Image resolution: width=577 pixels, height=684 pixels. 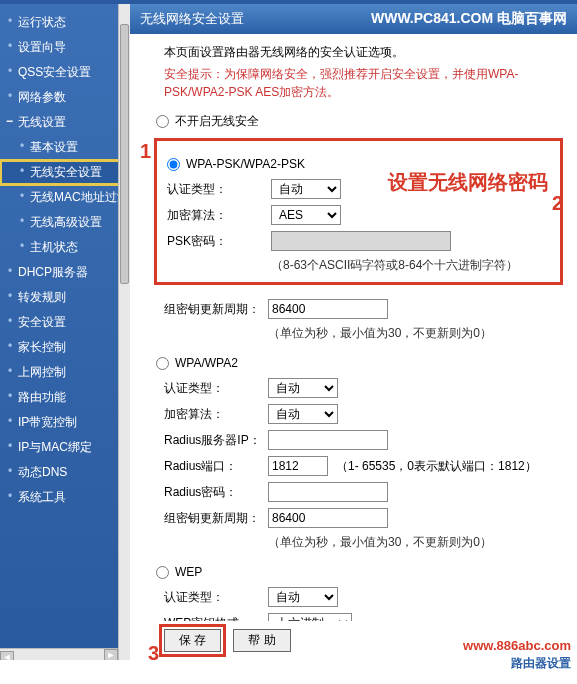 I want to click on wpa-enc-select: 自动, so click(x=303, y=414).